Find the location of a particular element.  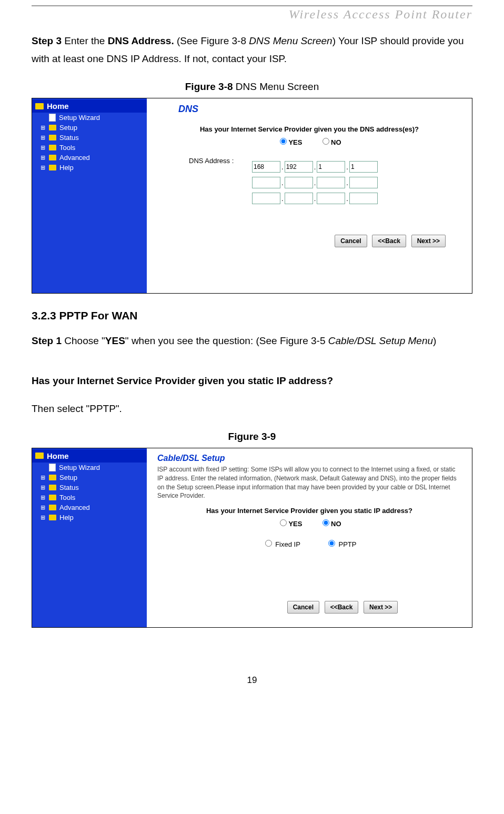

radio-fixed-ip-label: Fixed IP is located at coordinates (281, 544).